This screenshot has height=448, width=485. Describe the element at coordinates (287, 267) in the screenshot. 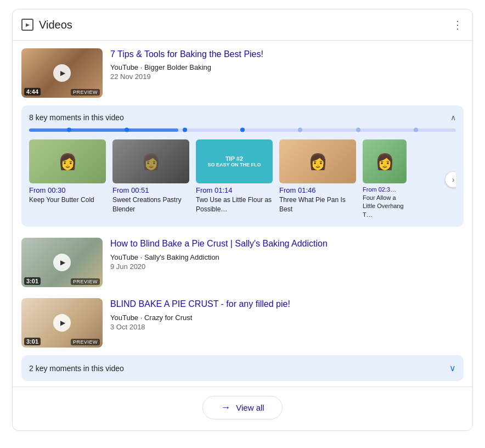

I see `video-date-2: 9 Jun 2020` at that location.